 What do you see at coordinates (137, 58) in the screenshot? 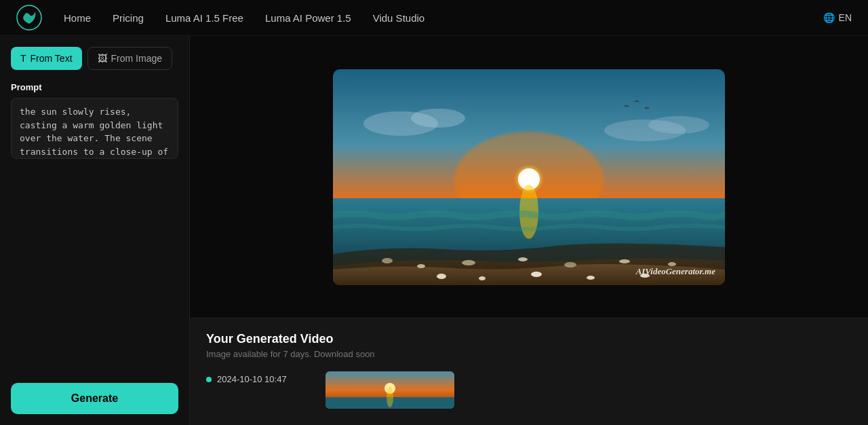
I see `tab-from-image-label: From Image` at bounding box center [137, 58].